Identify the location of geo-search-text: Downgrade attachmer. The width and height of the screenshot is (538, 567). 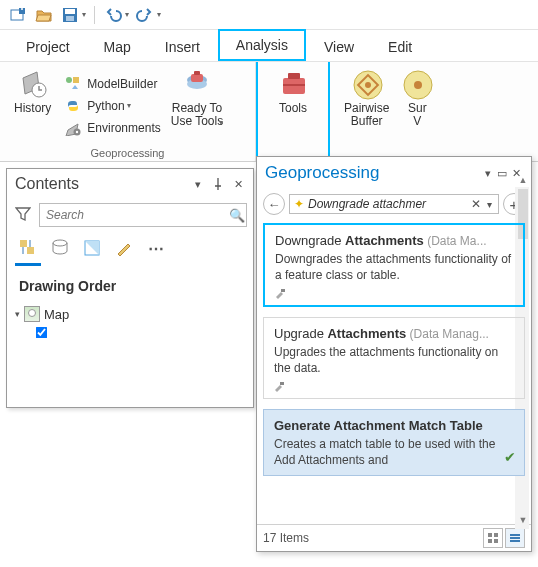
(388, 204).